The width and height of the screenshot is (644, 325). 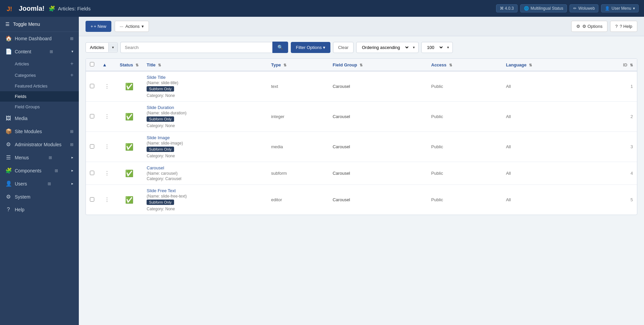 I want to click on th-type: Type ⇅, so click(x=298, y=65).